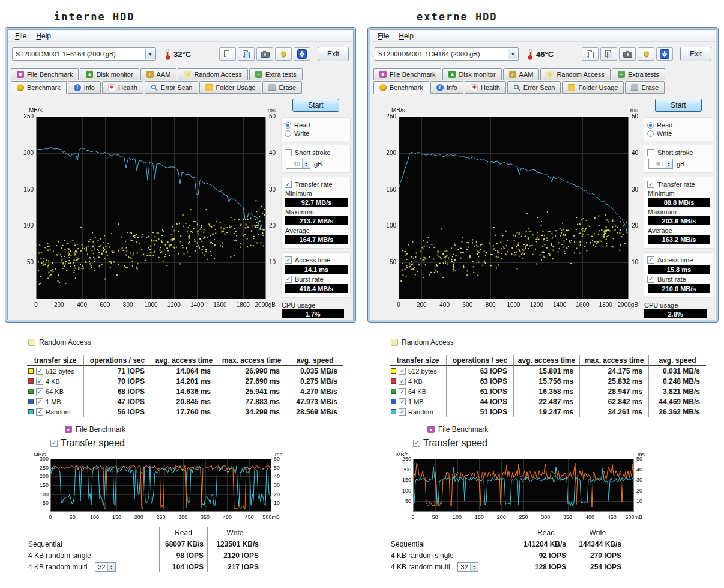 Image resolution: width=724 pixels, height=588 pixels. What do you see at coordinates (548, 360) in the screenshot?
I see `random-access-header-row: transfer size operations / sec avg. acce…` at bounding box center [548, 360].